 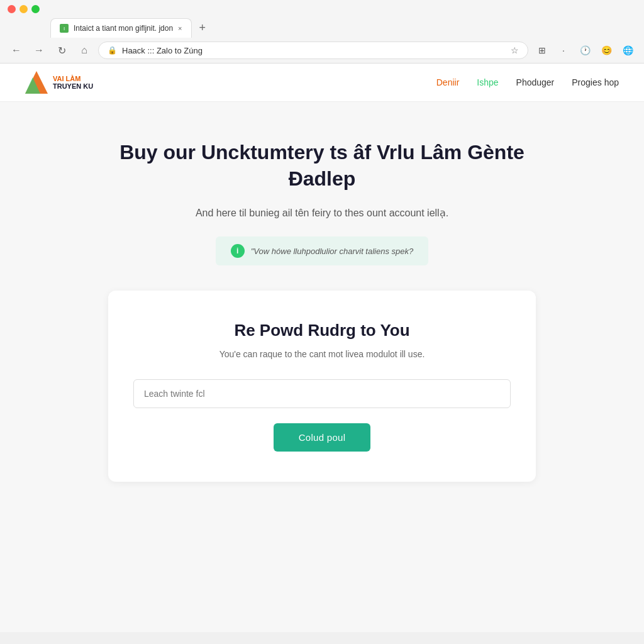 What do you see at coordinates (84, 50) in the screenshot?
I see `home-button: ⌂` at bounding box center [84, 50].